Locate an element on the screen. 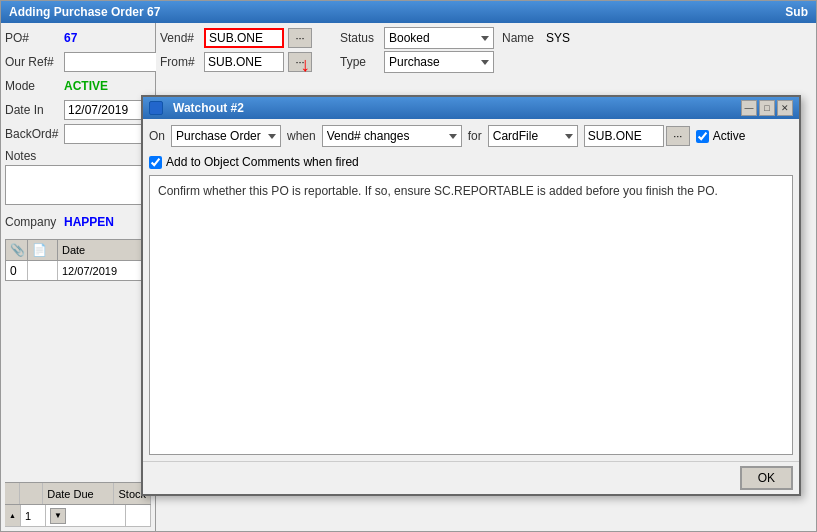  from-input is located at coordinates (244, 62).